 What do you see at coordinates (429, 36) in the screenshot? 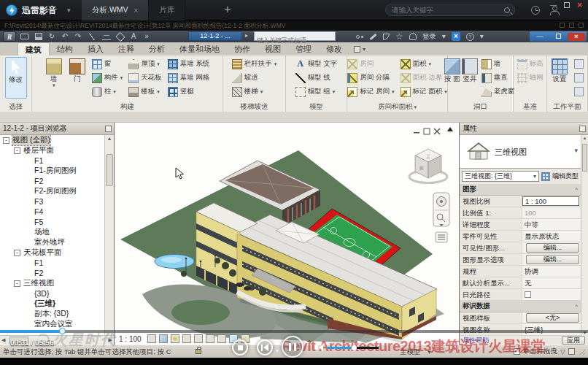
I see `sign-in-label: 登录` at bounding box center [429, 36].